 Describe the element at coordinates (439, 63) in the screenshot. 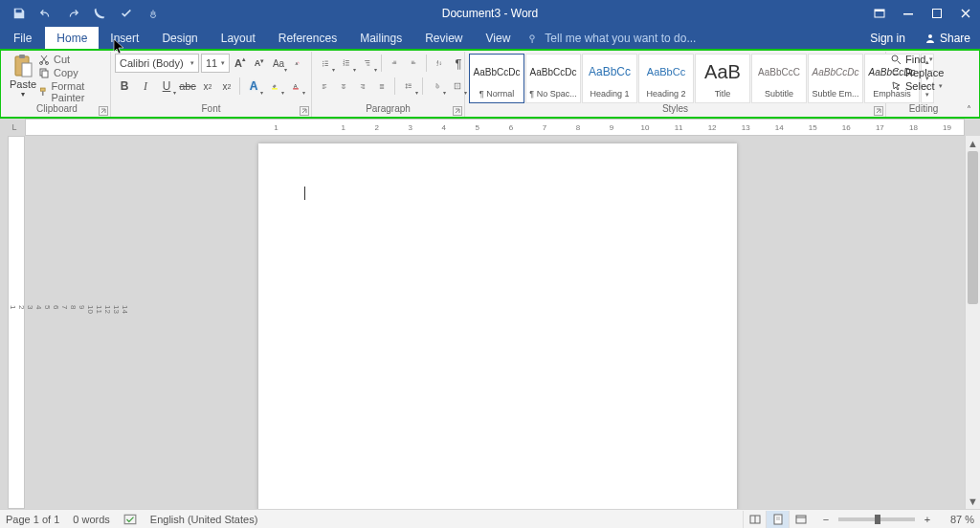

I see `sort-icon: AZ` at that location.